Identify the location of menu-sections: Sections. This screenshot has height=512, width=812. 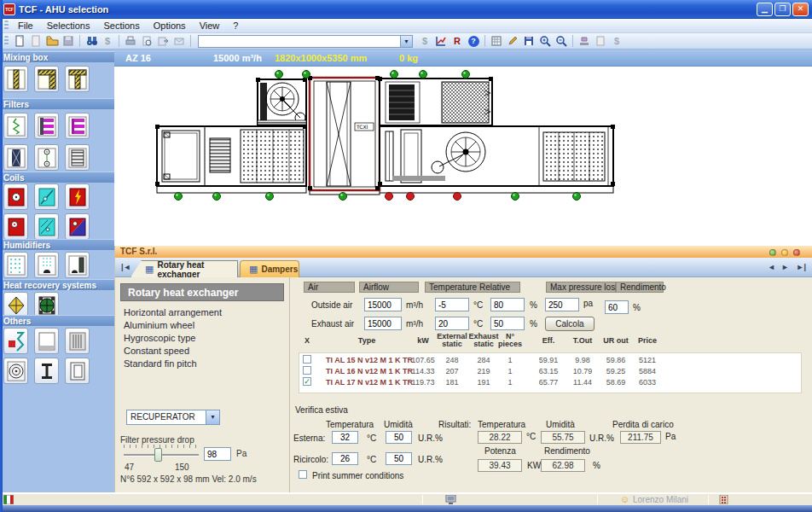
(122, 26).